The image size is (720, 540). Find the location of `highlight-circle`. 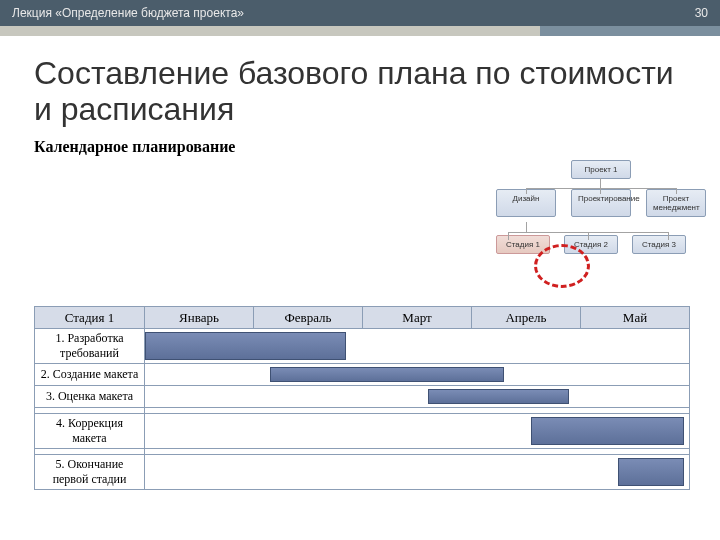

highlight-circle is located at coordinates (562, 266).